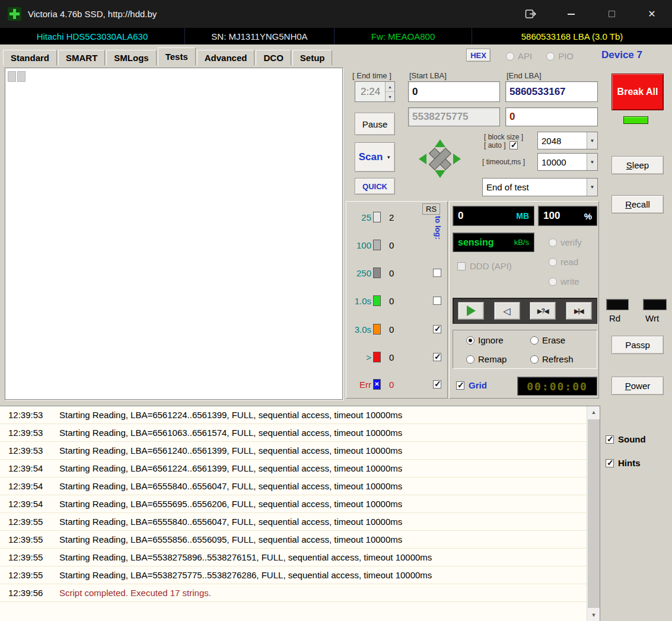  What do you see at coordinates (638, 345) in the screenshot?
I see `passp-button: Passp` at bounding box center [638, 345].